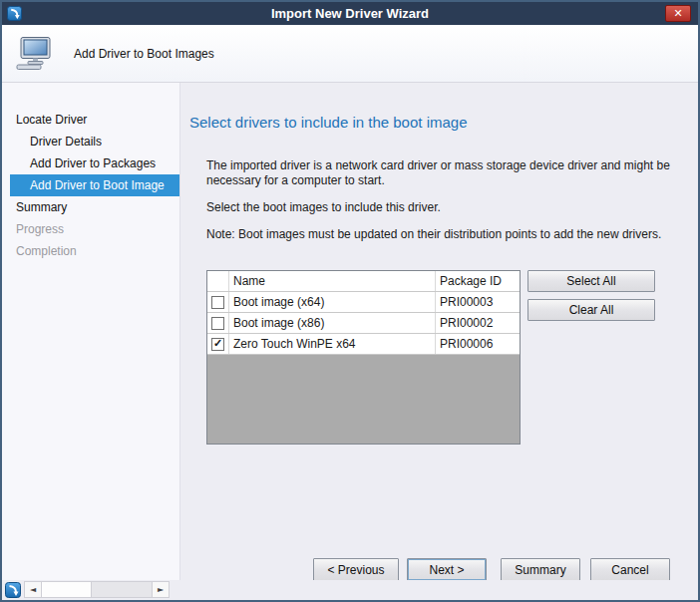  What do you see at coordinates (35, 54) in the screenshot?
I see `computer-icon` at bounding box center [35, 54].